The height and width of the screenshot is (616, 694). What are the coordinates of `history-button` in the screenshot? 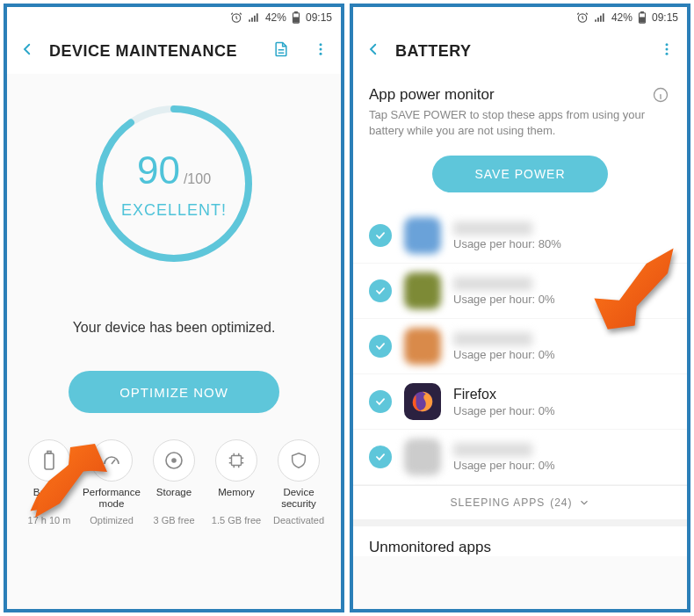 It's located at (281, 51).